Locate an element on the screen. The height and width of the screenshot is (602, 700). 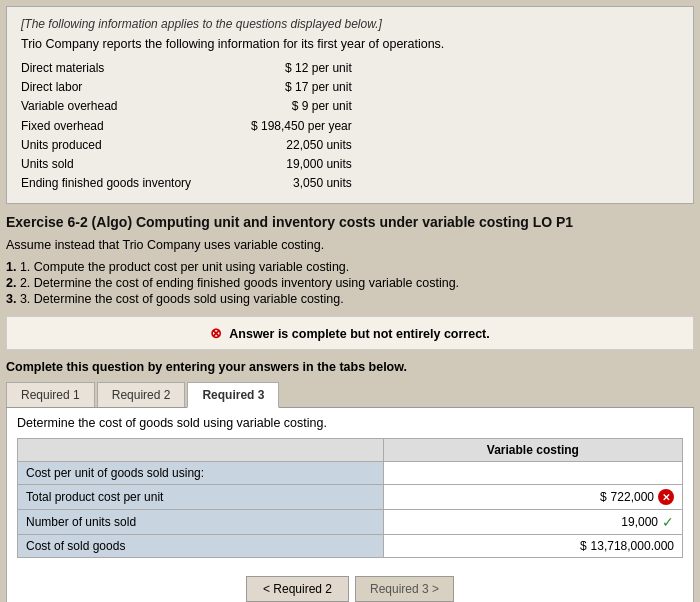
prev-button: < Required 2 is located at coordinates (298, 589).